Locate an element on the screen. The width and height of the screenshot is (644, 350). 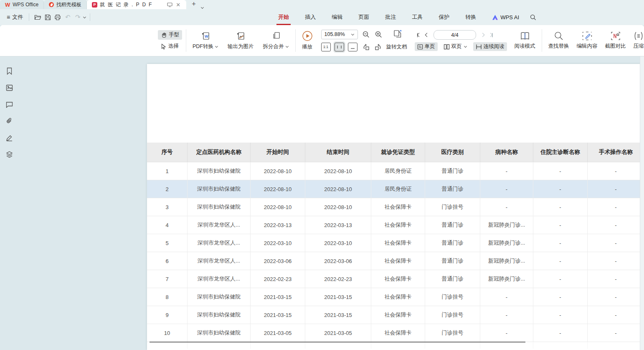
rotate-doc-label: 旋转文档 is located at coordinates (397, 47).